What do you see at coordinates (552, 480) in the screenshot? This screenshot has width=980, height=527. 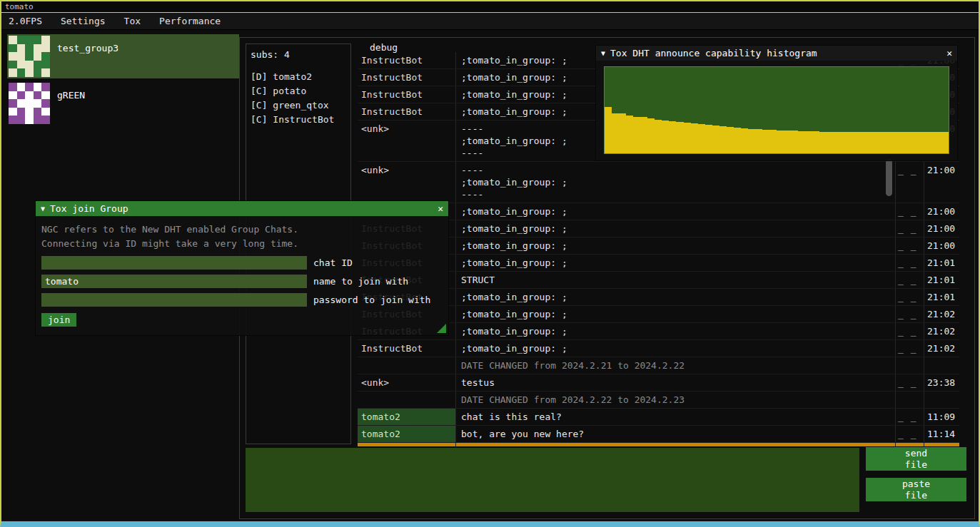 I see `message-input` at bounding box center [552, 480].